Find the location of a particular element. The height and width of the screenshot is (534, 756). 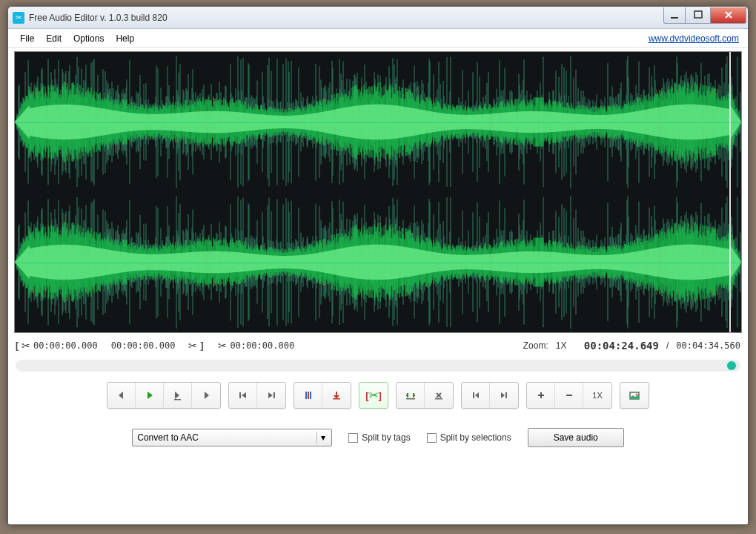

play-button is located at coordinates (150, 395).